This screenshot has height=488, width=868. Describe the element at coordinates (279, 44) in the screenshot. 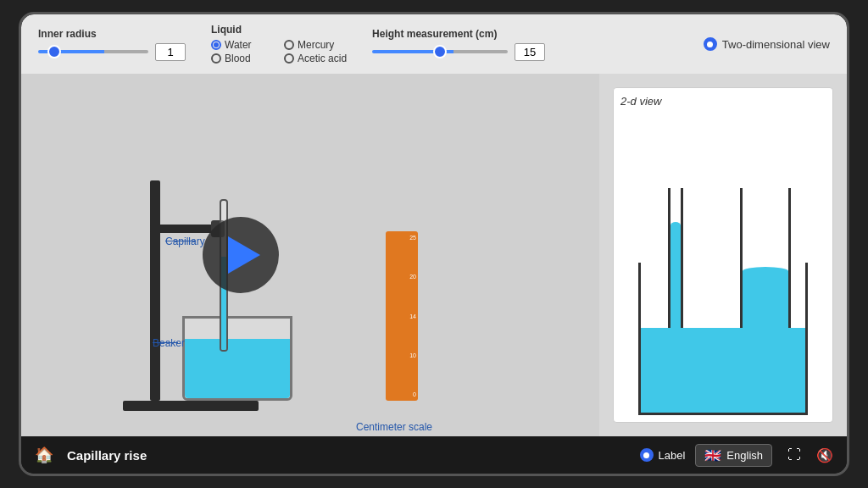

I see `liquid-control: Liquid Water Mercury Blood Acetic acid` at that location.